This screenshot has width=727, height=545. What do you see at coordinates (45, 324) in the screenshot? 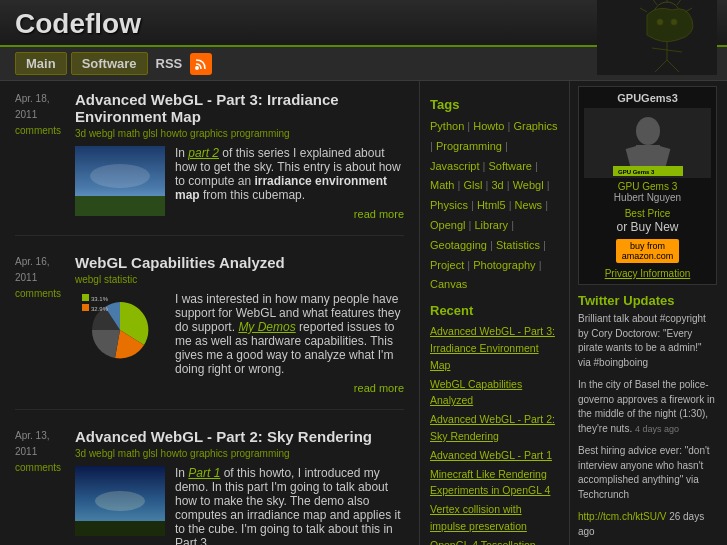
I see `post-2-meta: Apr. 16, 2011 comments` at bounding box center [45, 324].